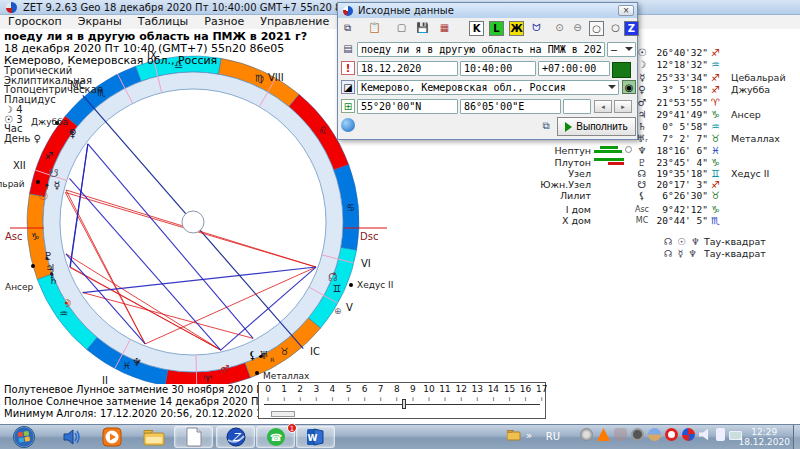 The height and width of the screenshot is (449, 800). I want to click on planet-label: Узел, so click(564, 174).